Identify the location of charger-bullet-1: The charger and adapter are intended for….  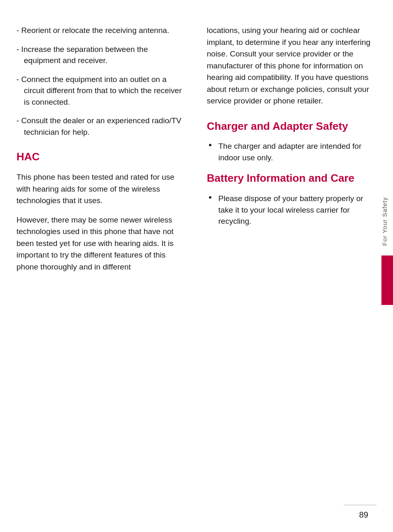
(292, 152).